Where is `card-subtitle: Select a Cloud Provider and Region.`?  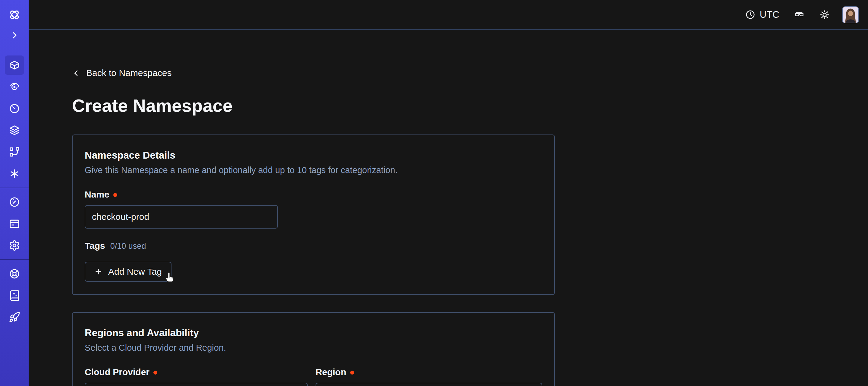 card-subtitle: Select a Cloud Provider and Region. is located at coordinates (313, 348).